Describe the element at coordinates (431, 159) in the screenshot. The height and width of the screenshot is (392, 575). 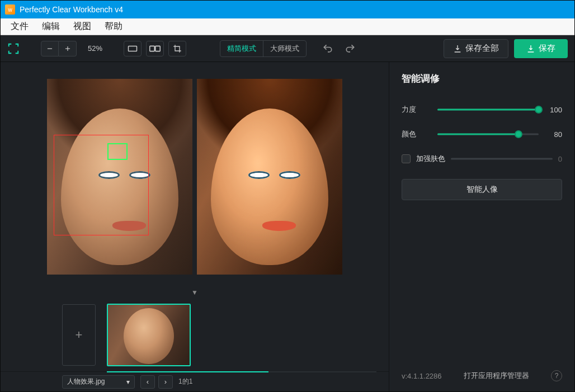
I see `enhance-skin-label: 加强肤色` at that location.